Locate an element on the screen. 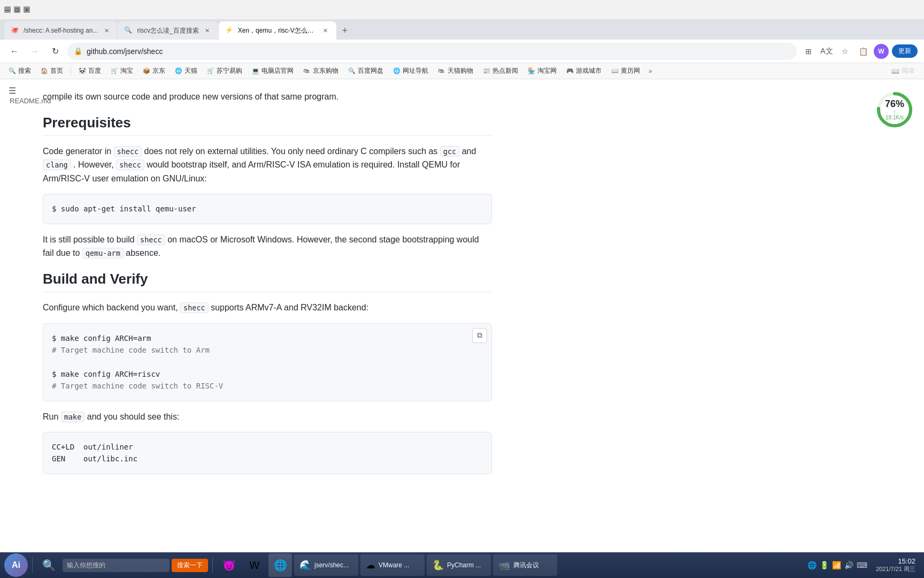 The width and height of the screenshot is (924, 578). taskbar-search-button: 搜索一下 is located at coordinates (190, 565).